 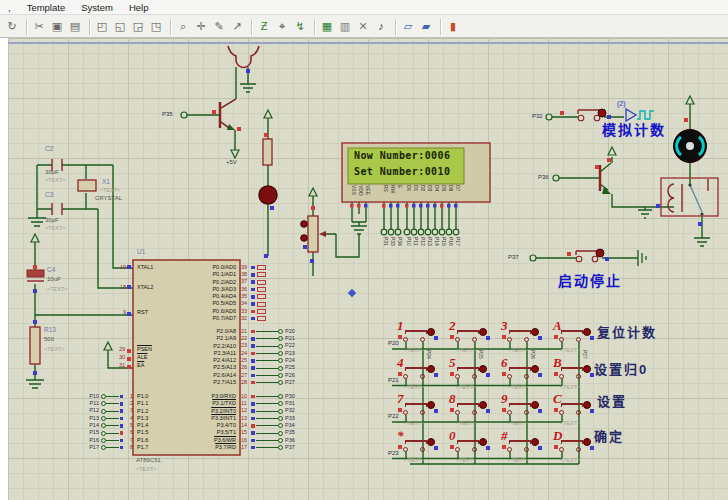 What do you see at coordinates (270, 396) in the screenshot?
I see `terminal-row: 10 P30` at bounding box center [270, 396].